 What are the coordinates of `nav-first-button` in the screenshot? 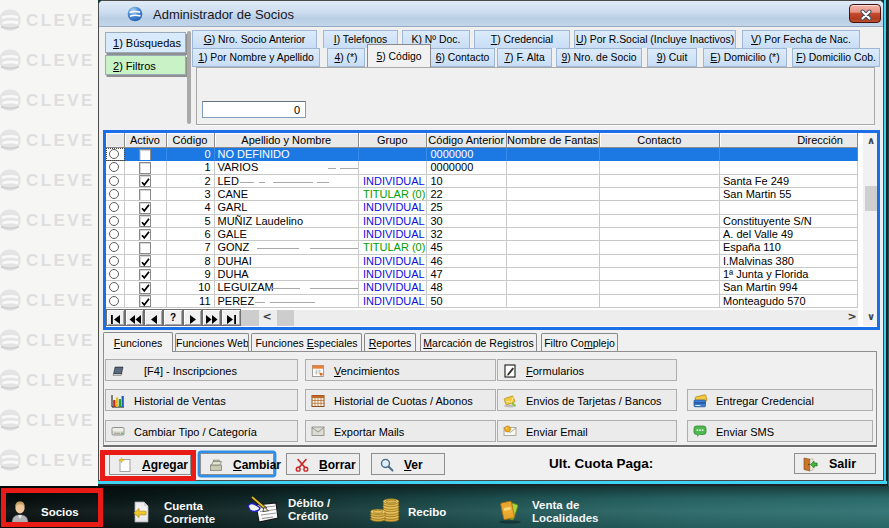 It's located at (116, 318).